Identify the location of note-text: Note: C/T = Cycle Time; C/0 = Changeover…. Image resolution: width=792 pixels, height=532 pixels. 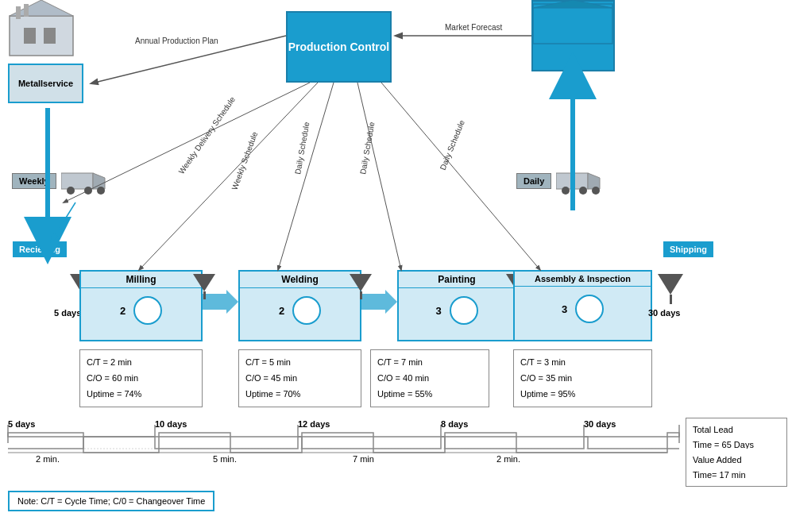
(111, 501).